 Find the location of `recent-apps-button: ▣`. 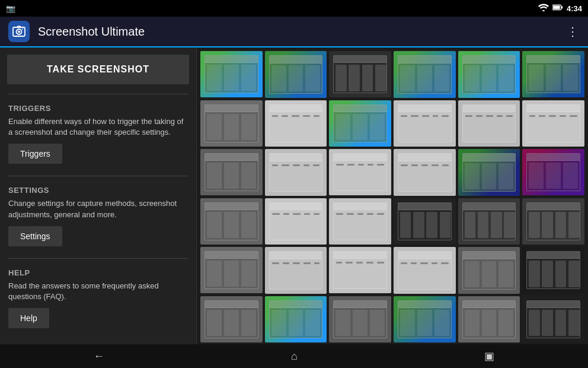

recent-apps-button: ▣ is located at coordinates (490, 356).